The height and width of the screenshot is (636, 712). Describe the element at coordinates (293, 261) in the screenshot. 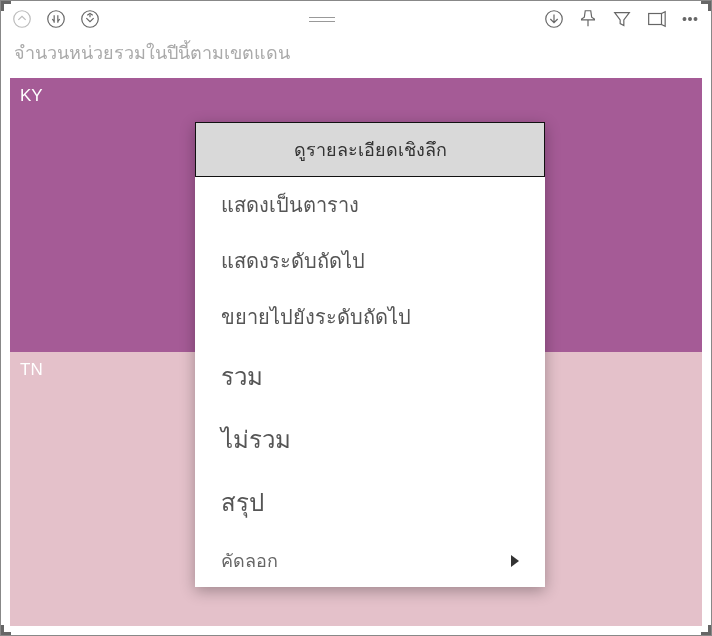

I see `menu-item-label: แสดงระดับถัดไป` at that location.